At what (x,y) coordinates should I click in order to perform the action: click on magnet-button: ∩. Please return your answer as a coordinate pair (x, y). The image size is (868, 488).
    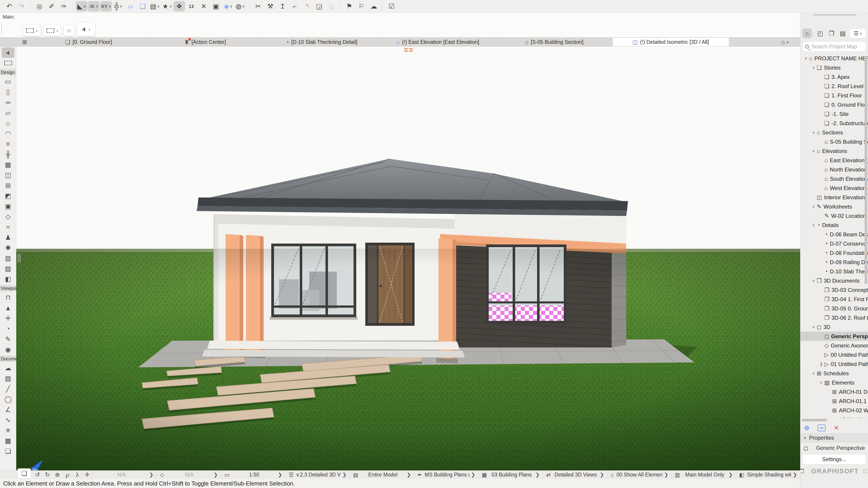
    Looking at the image, I should click on (69, 30).